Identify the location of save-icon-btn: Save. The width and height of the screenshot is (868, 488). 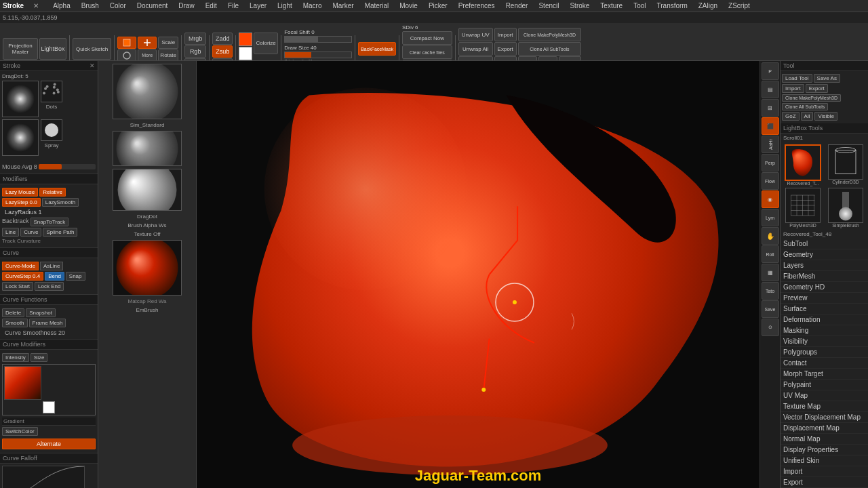
(770, 309).